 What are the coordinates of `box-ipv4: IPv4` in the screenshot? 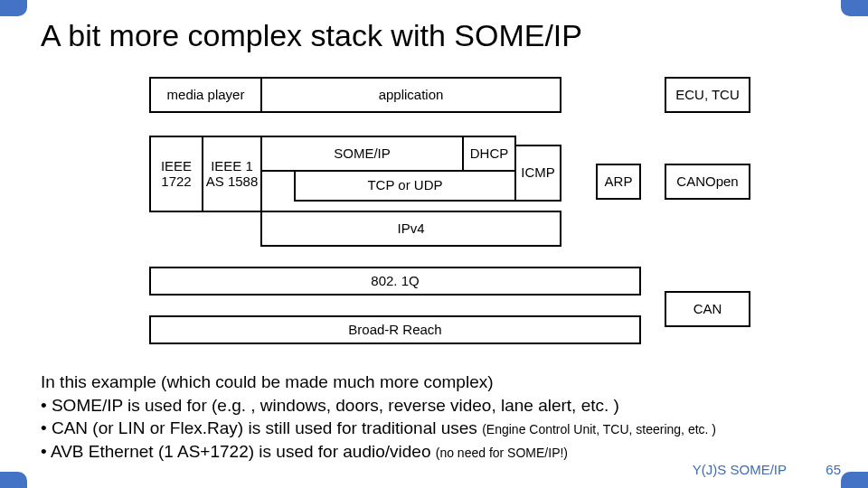 It's located at (410, 229).